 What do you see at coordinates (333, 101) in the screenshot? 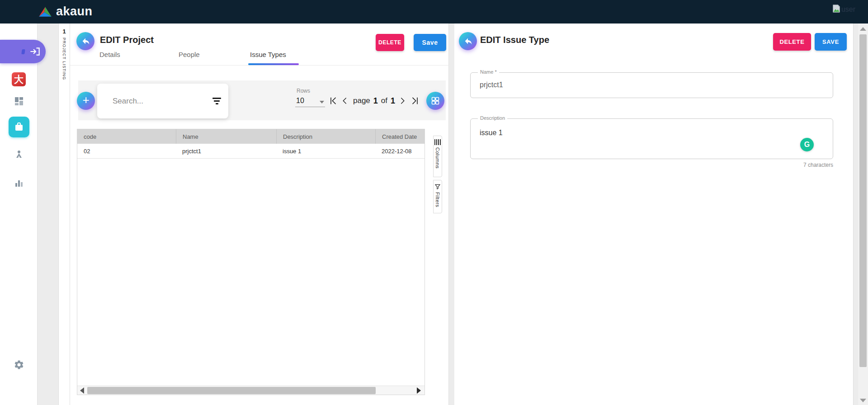
I see `first-page-button` at bounding box center [333, 101].